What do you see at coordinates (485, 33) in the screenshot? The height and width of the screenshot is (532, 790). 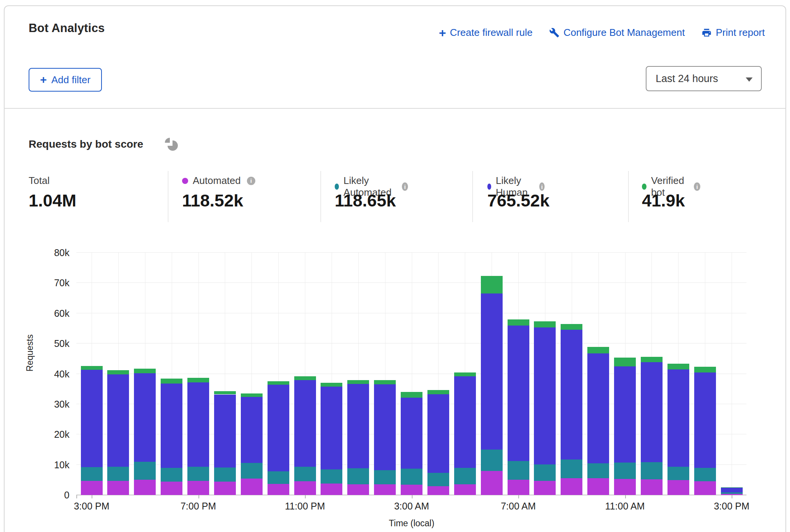 I see `action-link-create-firewall-rule: +Create firewall rule` at bounding box center [485, 33].